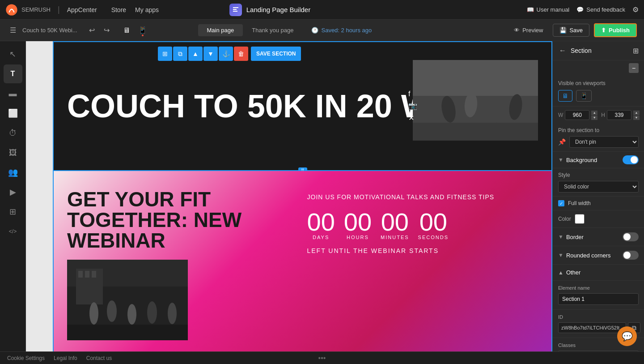 This screenshot has height=364, width=644. I want to click on width-down-btn: ▼, so click(594, 118).